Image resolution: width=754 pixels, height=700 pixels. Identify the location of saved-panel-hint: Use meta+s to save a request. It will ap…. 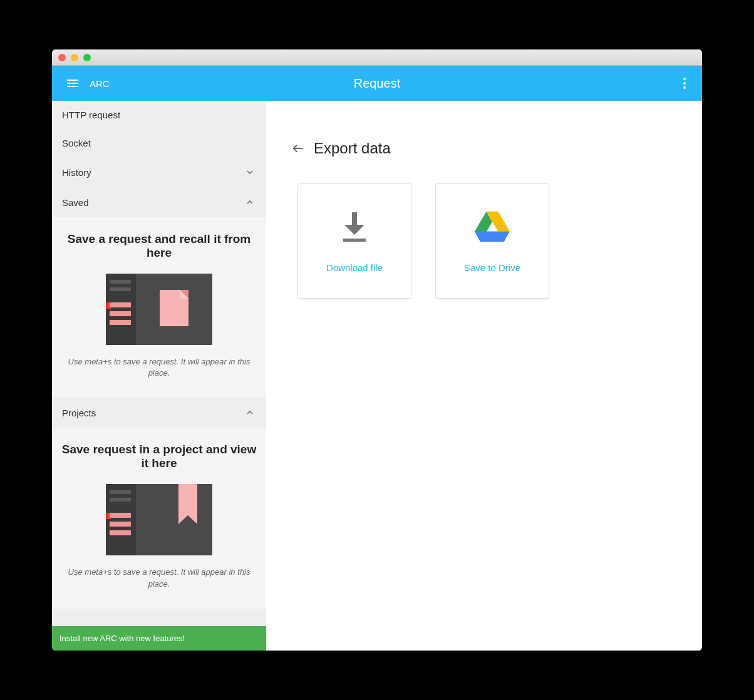
(159, 368).